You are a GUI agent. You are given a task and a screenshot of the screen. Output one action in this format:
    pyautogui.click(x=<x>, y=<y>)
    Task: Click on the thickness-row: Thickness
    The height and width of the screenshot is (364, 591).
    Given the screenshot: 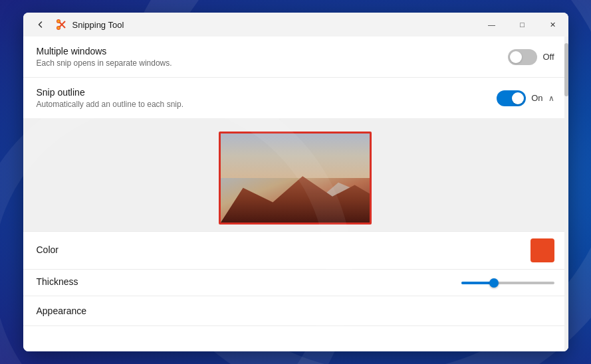 What is the action you would take?
    pyautogui.click(x=295, y=282)
    